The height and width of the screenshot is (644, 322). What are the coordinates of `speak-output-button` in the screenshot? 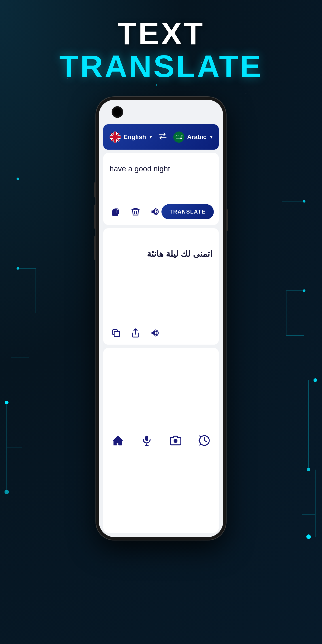 It's located at (155, 333).